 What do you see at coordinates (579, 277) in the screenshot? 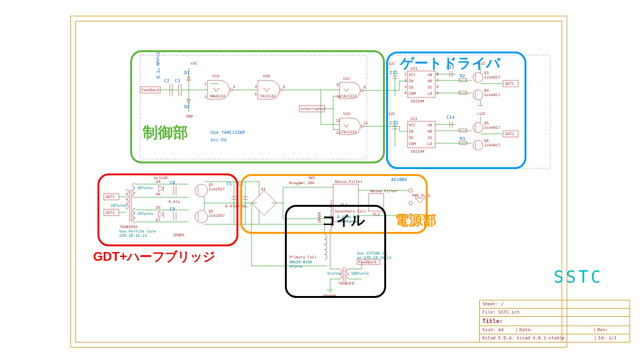
I see `project-title: SSTC` at bounding box center [579, 277].